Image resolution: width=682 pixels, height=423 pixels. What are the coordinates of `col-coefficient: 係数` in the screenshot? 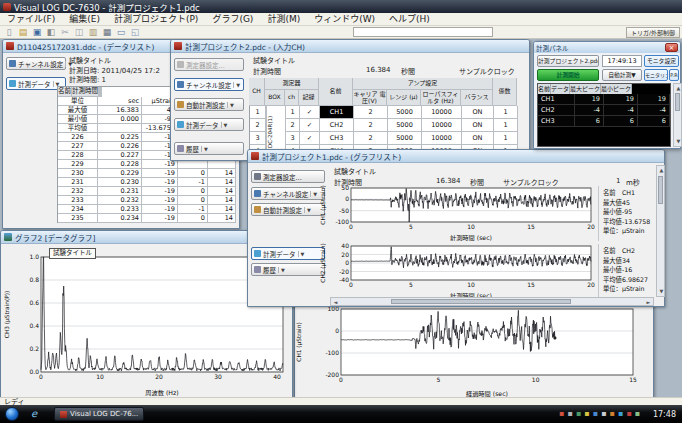 It's located at (505, 92).